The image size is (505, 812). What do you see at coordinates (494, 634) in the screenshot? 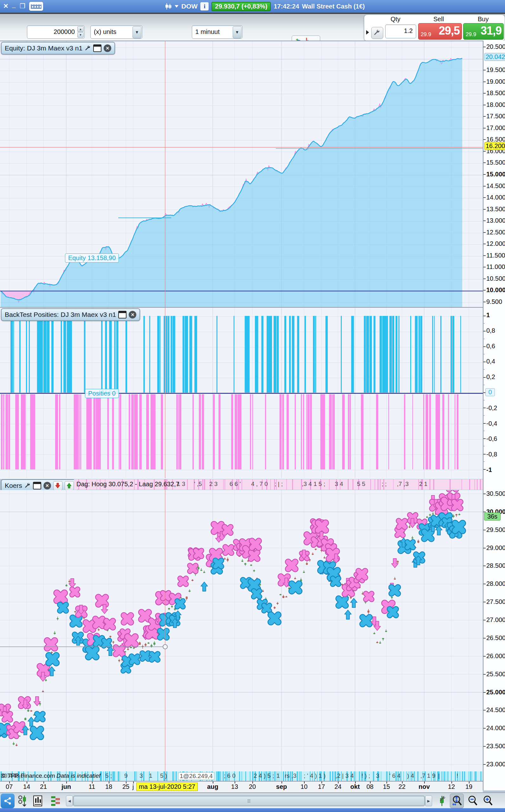
I see `price-y-axis: 30.50030.00029.50029.00028.50028.00027.5…` at bounding box center [494, 634].